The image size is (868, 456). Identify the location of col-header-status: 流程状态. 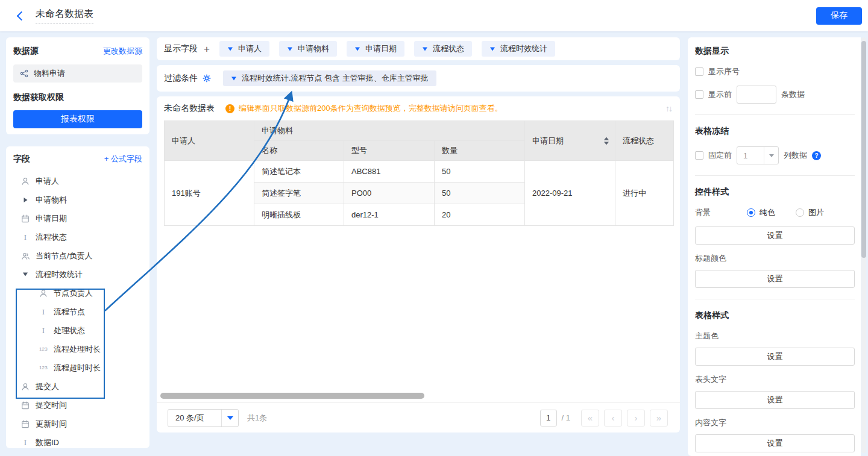
(645, 141).